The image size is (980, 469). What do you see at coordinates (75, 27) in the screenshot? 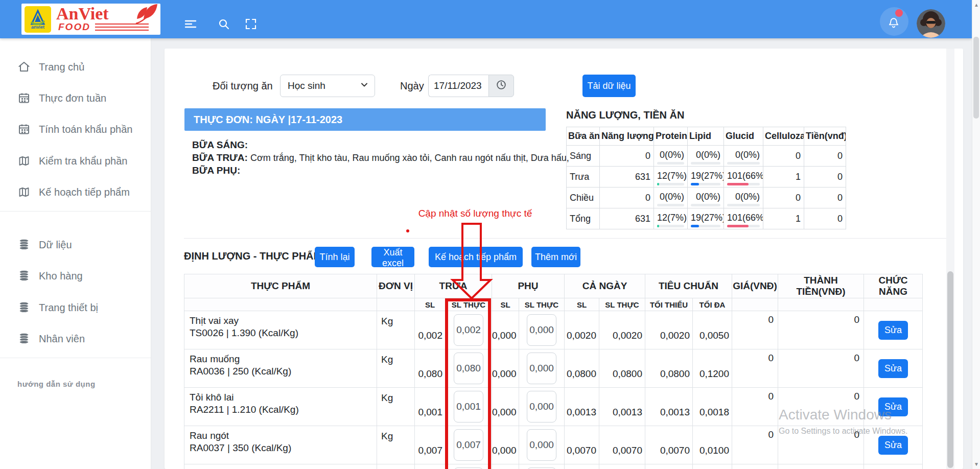
I see `brand-subtitle: FOOD` at bounding box center [75, 27].